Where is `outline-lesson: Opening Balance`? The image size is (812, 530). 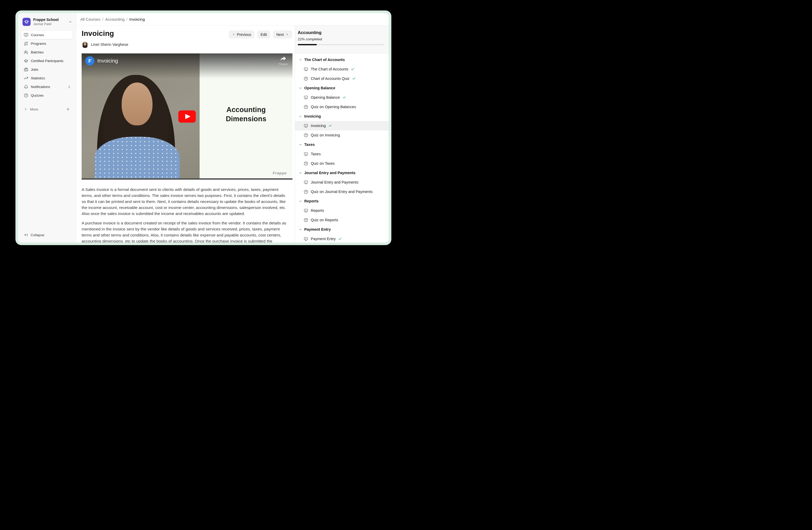 outline-lesson: Opening Balance is located at coordinates (342, 97).